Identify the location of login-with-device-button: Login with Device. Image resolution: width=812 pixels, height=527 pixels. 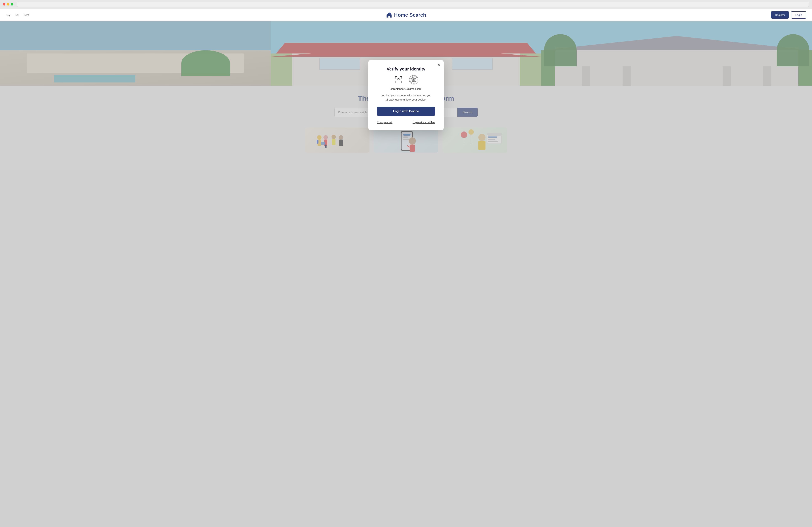
(406, 111).